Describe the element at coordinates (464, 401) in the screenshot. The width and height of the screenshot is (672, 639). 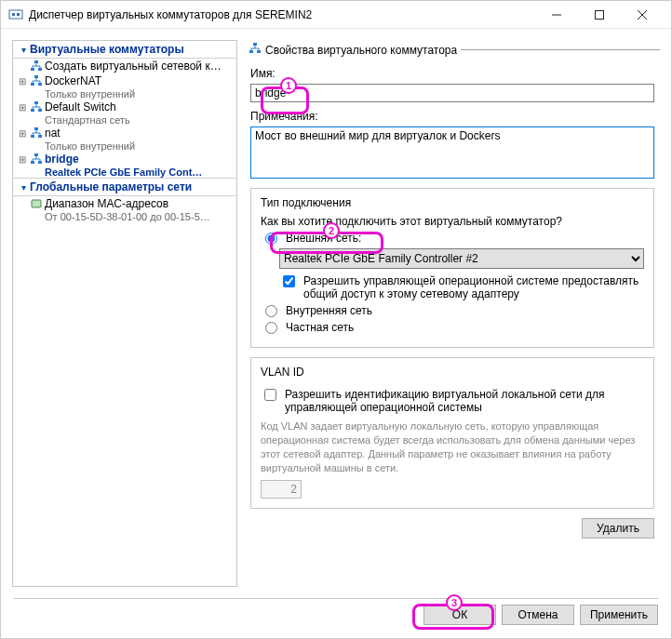
I see `vlan-enable-label: Разрешить идентификацию виртуальной лока…` at that location.